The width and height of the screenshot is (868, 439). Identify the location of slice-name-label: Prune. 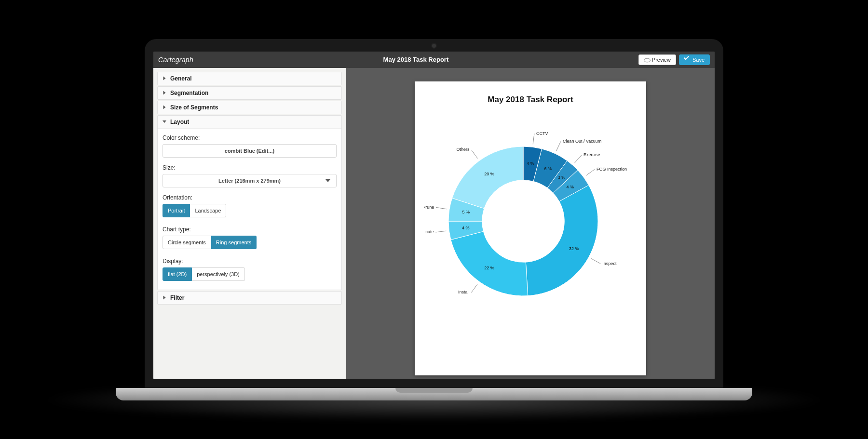
(429, 207).